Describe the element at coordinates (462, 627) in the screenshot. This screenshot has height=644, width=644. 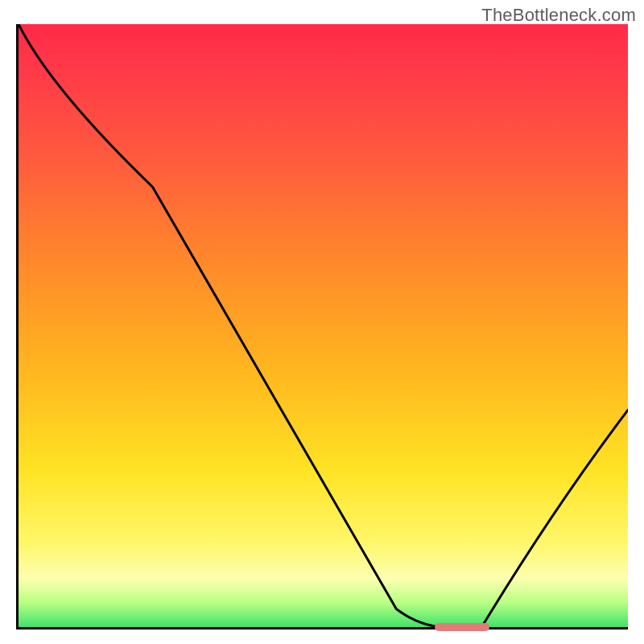
I see `optimum-marker` at that location.